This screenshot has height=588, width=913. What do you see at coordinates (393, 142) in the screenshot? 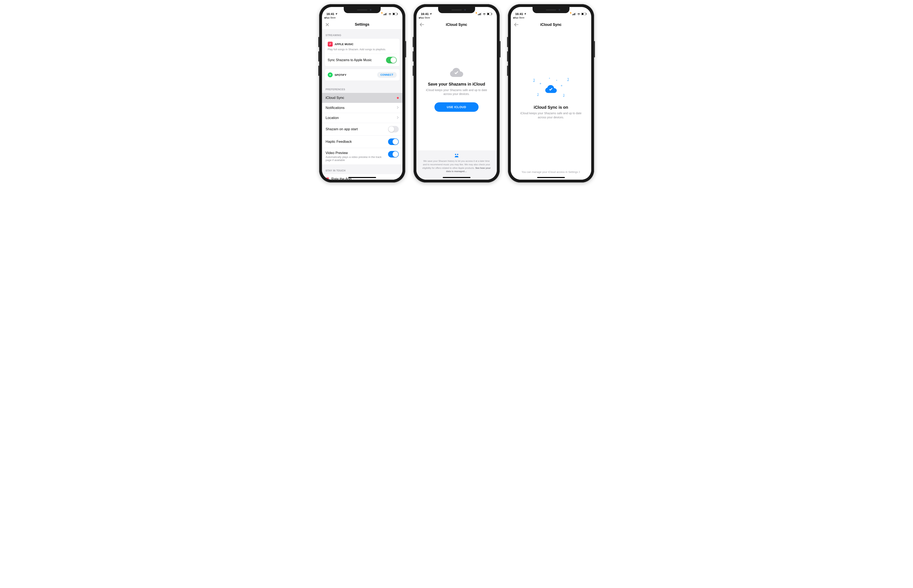
I see `haptic-switch` at bounding box center [393, 142].